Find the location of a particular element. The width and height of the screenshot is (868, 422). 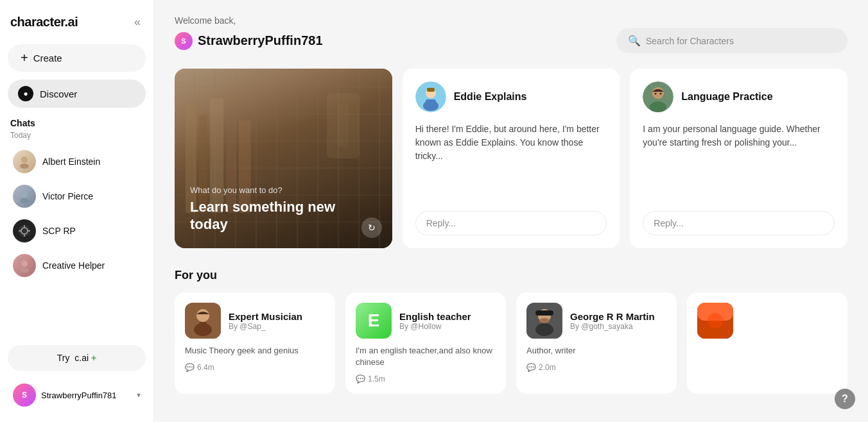

card-desc-george: Author, writer is located at coordinates (596, 351).